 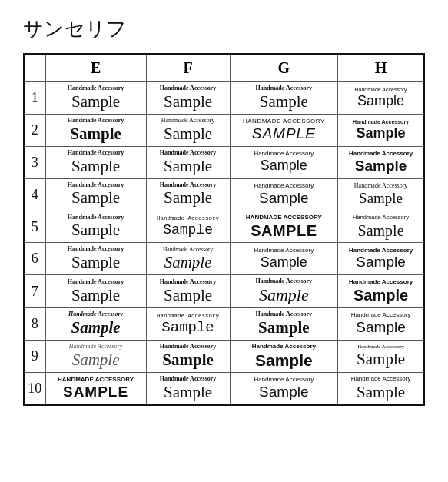 I want to click on col-header-g: G, so click(x=284, y=68).